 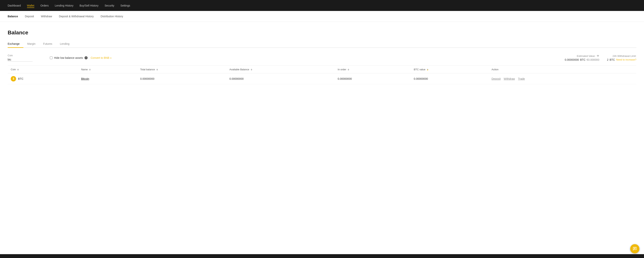 What do you see at coordinates (108, 70) in the screenshot?
I see `col-header-name: Name` at bounding box center [108, 70].